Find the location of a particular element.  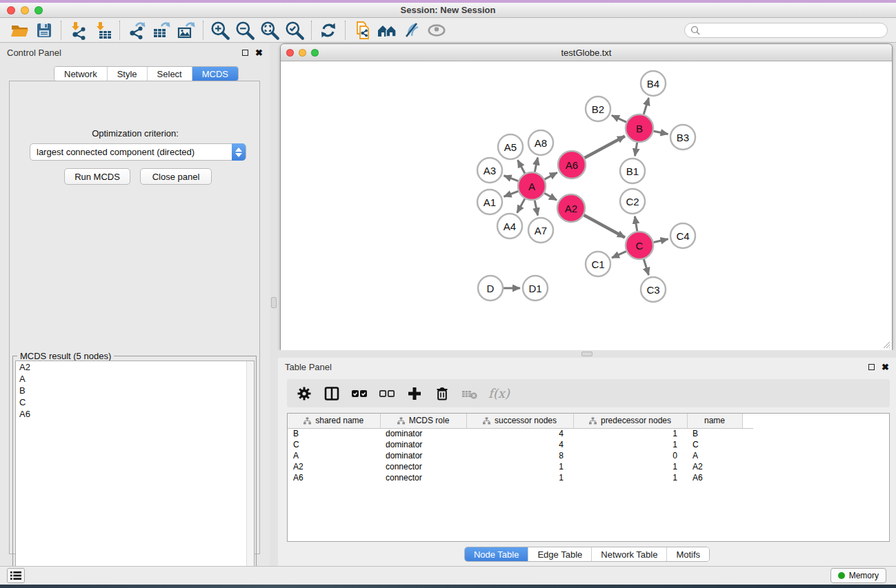

node-table: shared nameMCDS rolesuccessor nodesprede… is located at coordinates (588, 477).